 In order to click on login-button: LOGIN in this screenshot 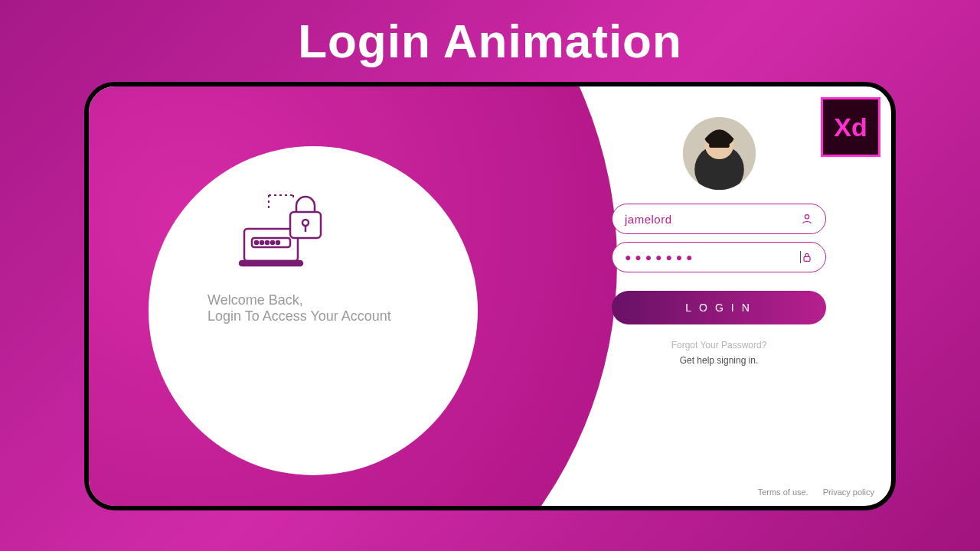, I will do `click(719, 308)`.